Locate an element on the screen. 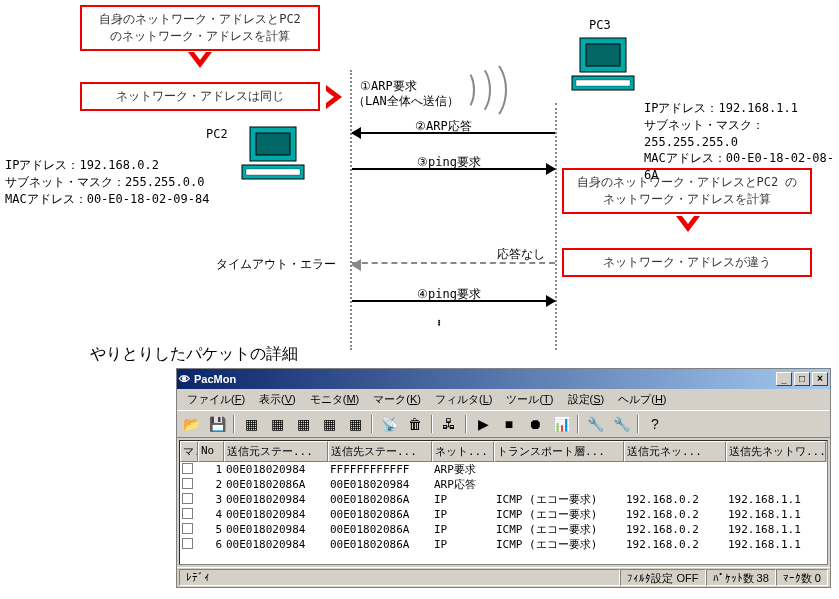 The width and height of the screenshot is (839, 599). table-row: 200E01802086A00E018020984ARP応答 is located at coordinates (504, 484).